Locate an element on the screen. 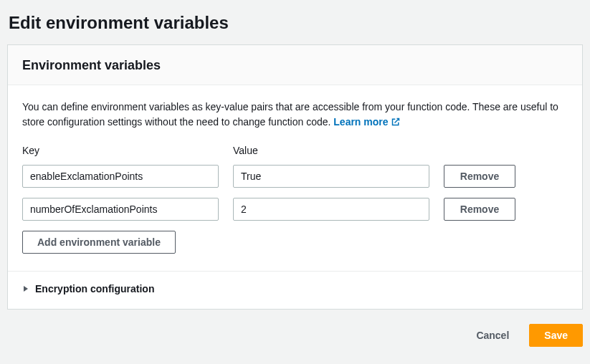 This screenshot has width=590, height=364. learn-more-text: Learn more is located at coordinates (361, 122).